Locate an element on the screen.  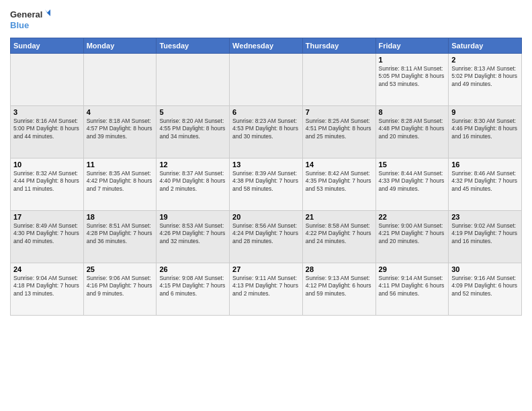
calendar-week-row: 17Sunrise: 8:49 AM Sunset: 4:30 PM Dayli… is located at coordinates (266, 237).